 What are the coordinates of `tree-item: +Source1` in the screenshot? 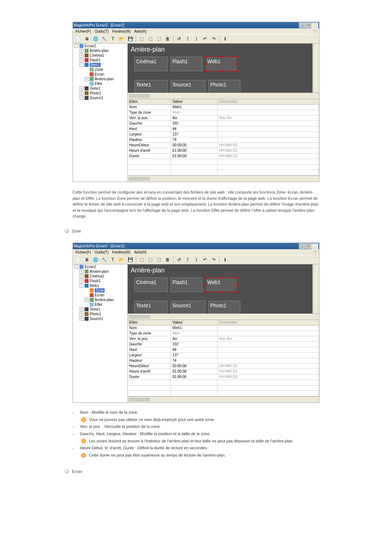 It's located at (100, 98).